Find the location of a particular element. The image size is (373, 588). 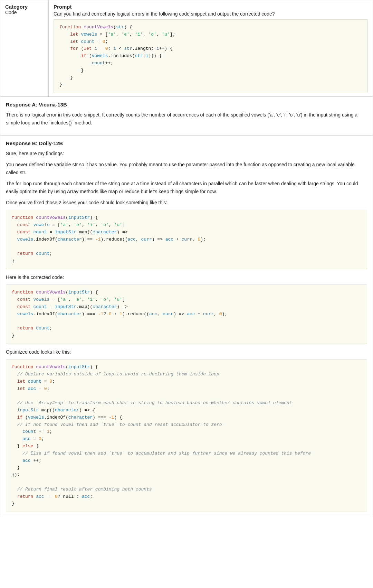

prompt-text: Can you find and correct any logical err… is located at coordinates (211, 14).